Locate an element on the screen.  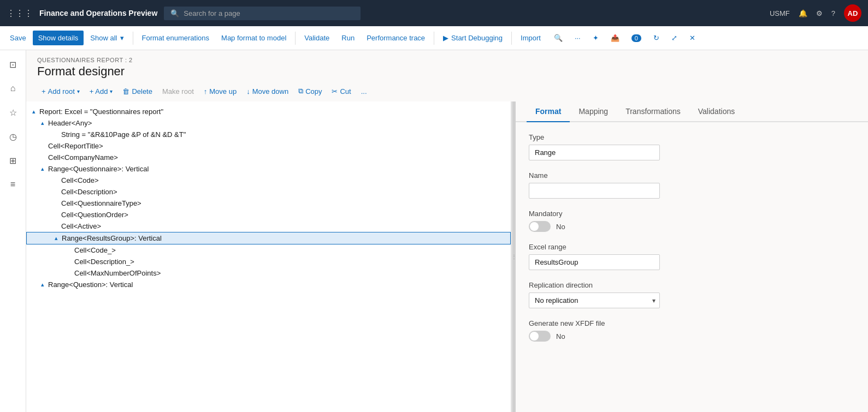
cut-icon: ✂ is located at coordinates (334, 92).